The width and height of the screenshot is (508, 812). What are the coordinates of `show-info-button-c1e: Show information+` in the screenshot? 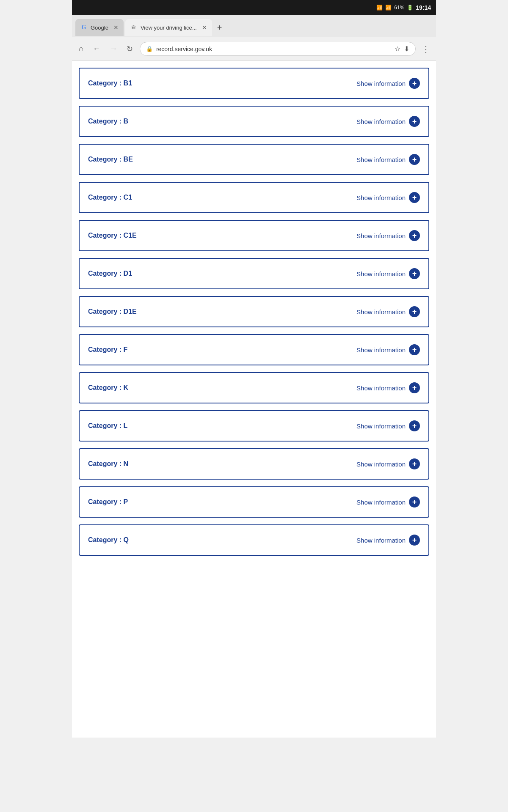 It's located at (388, 236).